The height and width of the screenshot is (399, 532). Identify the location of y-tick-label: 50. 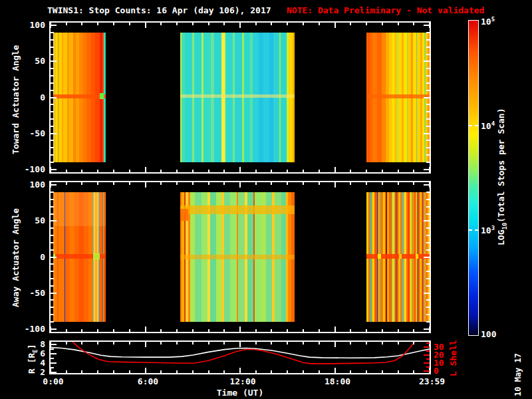
(23, 221).